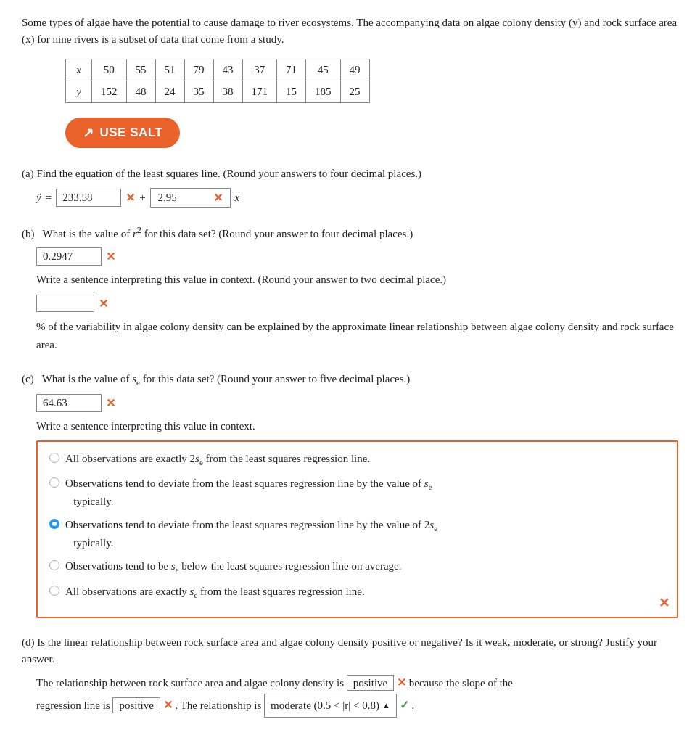 The width and height of the screenshot is (700, 743). What do you see at coordinates (357, 324) in the screenshot?
I see `part-b-sentence-line: ✕ % of the variability in algae colony d…` at bounding box center [357, 324].